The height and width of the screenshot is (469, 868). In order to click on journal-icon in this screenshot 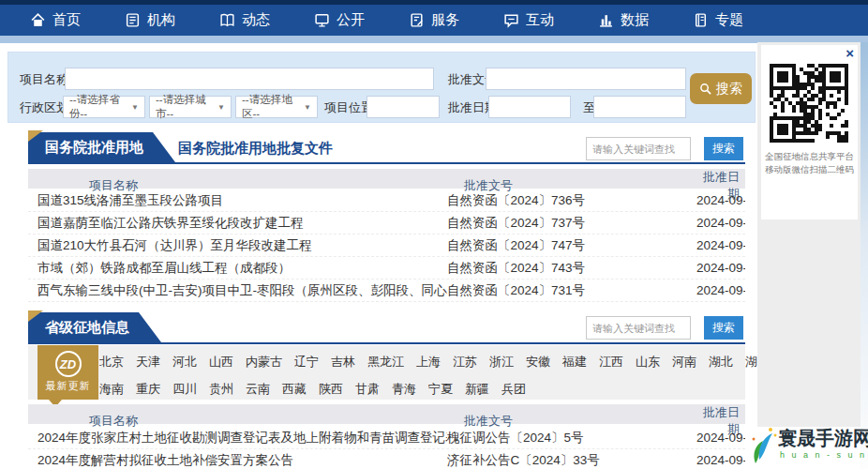, I will do `click(701, 21)`.